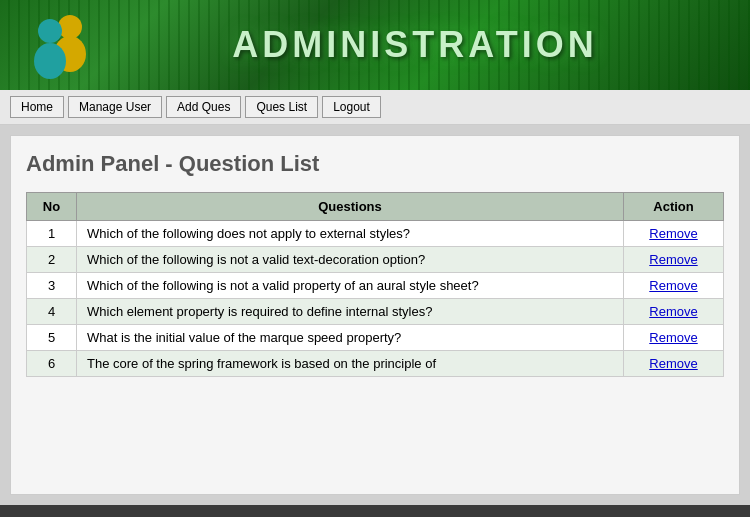 This screenshot has height=517, width=750. Describe the element at coordinates (52, 312) in the screenshot. I see `cell-no: 4` at that location.